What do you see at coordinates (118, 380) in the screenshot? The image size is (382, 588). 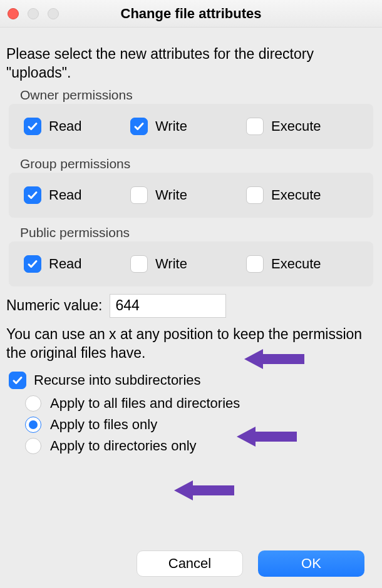 I see `recurse-label: Recurse into subdirectories` at bounding box center [118, 380].